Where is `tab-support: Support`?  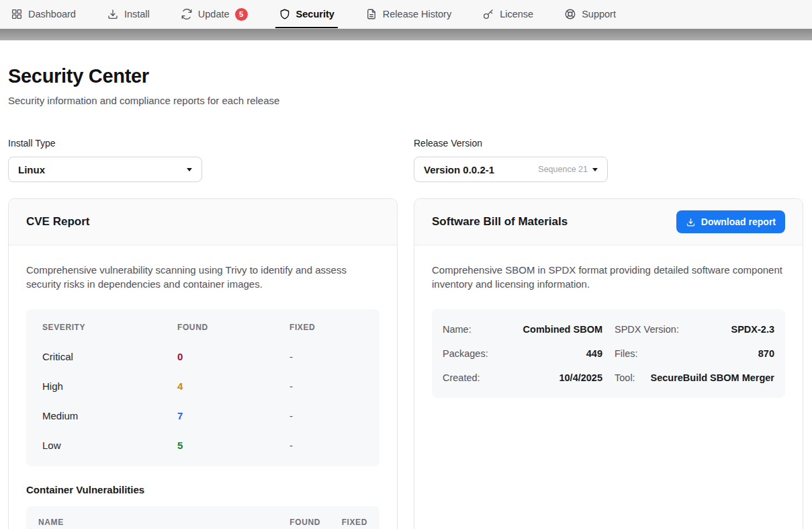
tab-support: Support is located at coordinates (590, 14).